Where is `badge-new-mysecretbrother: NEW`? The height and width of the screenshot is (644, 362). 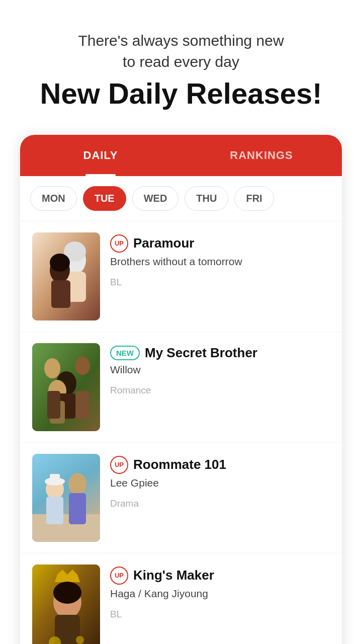 badge-new-mysecretbrother: NEW is located at coordinates (125, 353).